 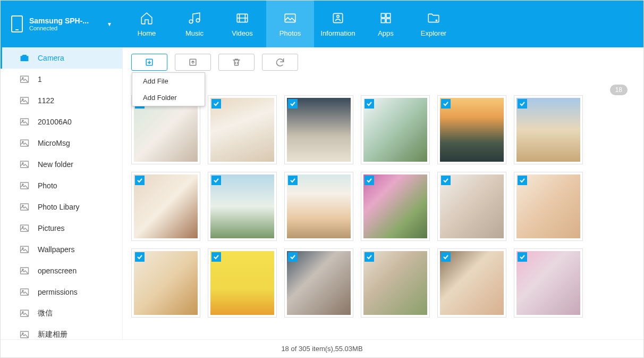 What do you see at coordinates (193, 62) in the screenshot?
I see `export-button` at bounding box center [193, 62].